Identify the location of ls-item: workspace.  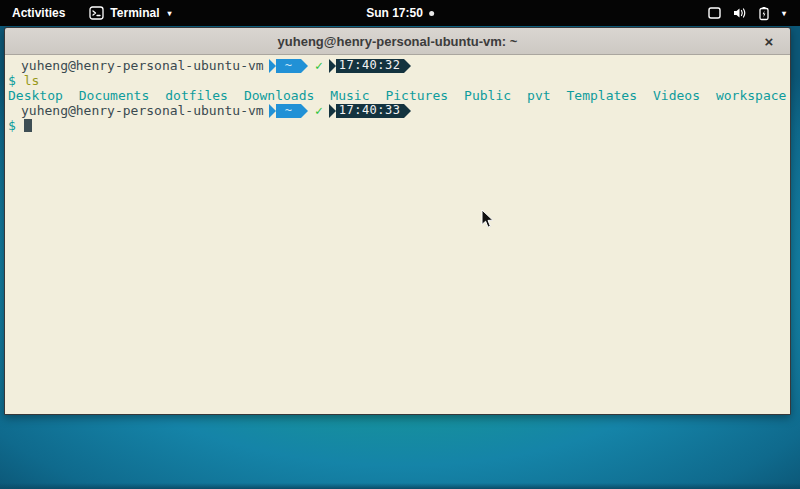
(751, 96).